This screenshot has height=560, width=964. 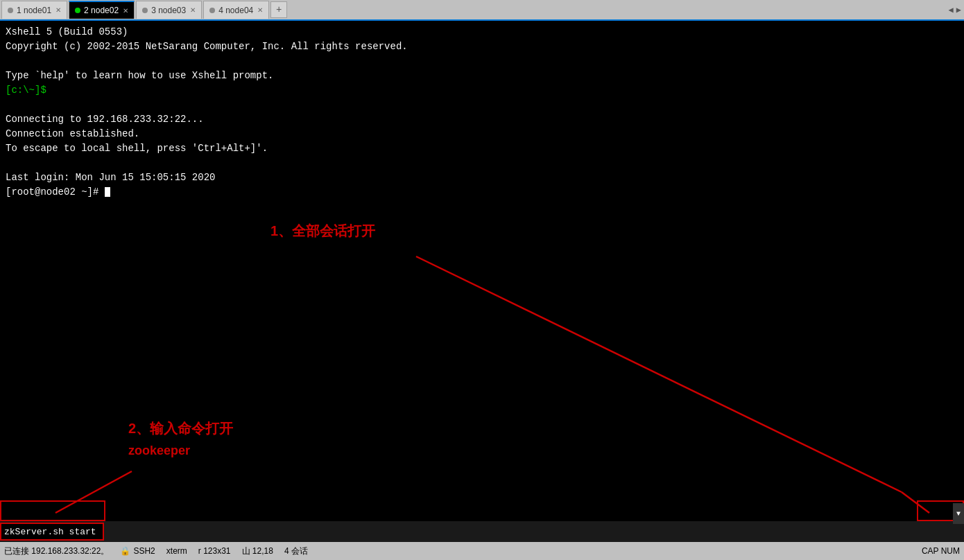 I want to click on terminal-line-7: Connecting to 192.168.233.32:22..., so click(x=482, y=119).